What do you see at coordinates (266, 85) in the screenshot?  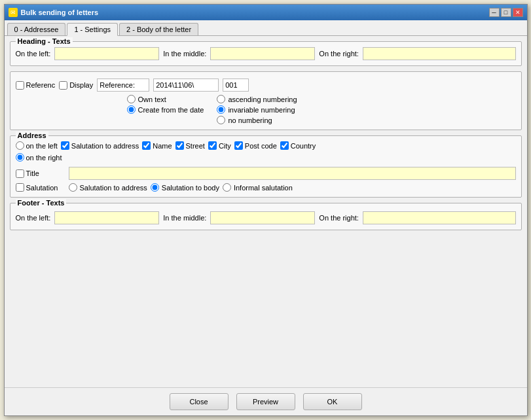 I see `reference-row: Referenc Display` at bounding box center [266, 85].